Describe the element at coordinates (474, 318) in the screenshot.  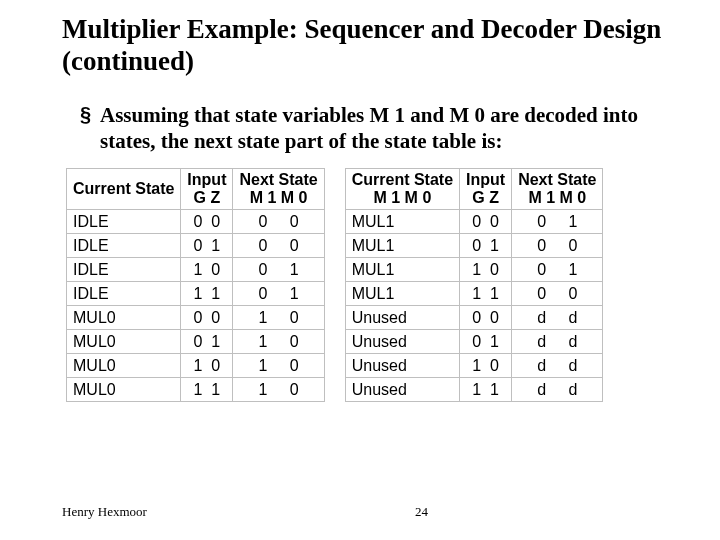
I see `table-row: Unused0 0d d` at that location.